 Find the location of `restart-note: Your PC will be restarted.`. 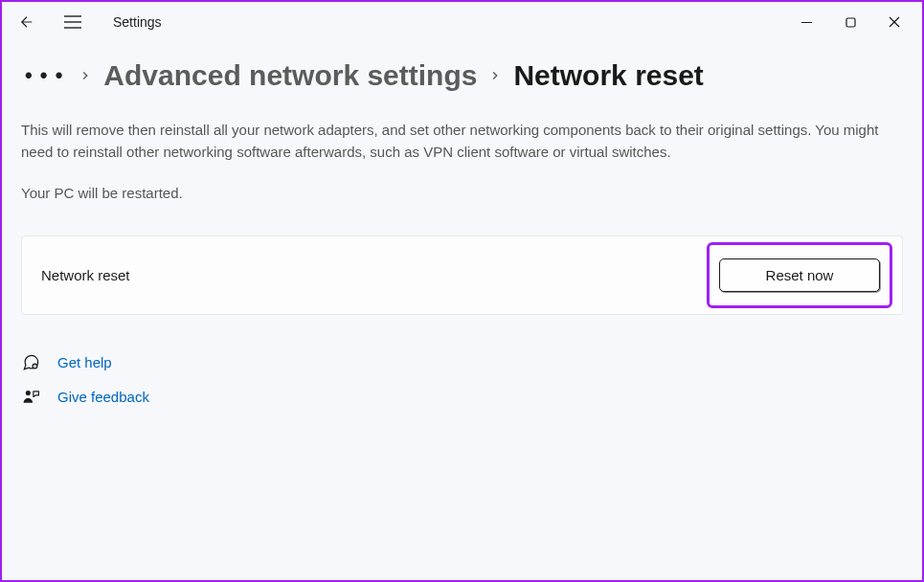

restart-note: Your PC will be restarted. is located at coordinates (462, 193).